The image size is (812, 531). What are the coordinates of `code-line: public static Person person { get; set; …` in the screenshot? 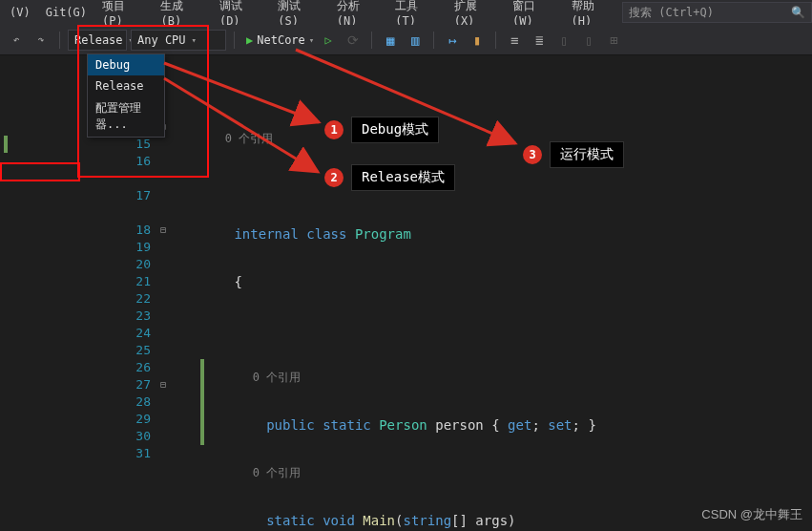 It's located at (490, 425).